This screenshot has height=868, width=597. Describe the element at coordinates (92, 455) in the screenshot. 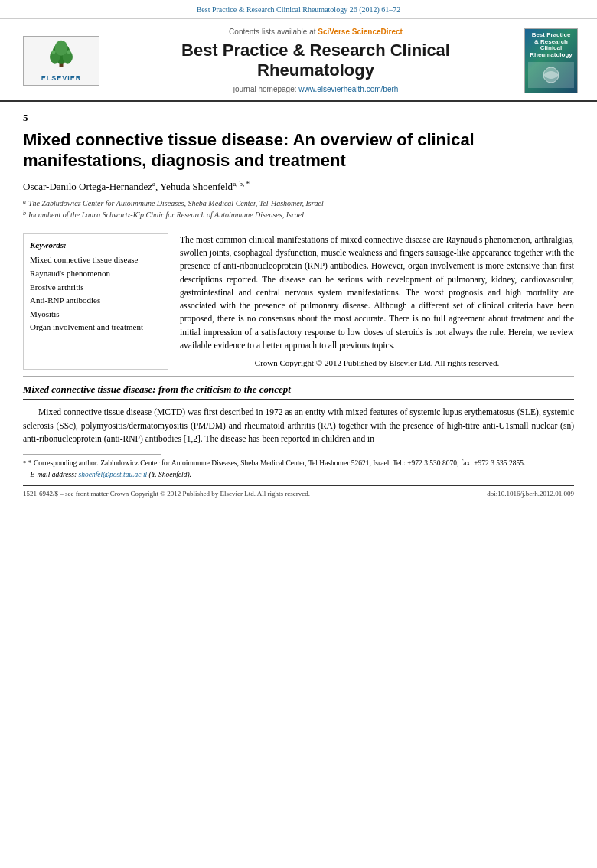

I see `footnote-divider` at that location.